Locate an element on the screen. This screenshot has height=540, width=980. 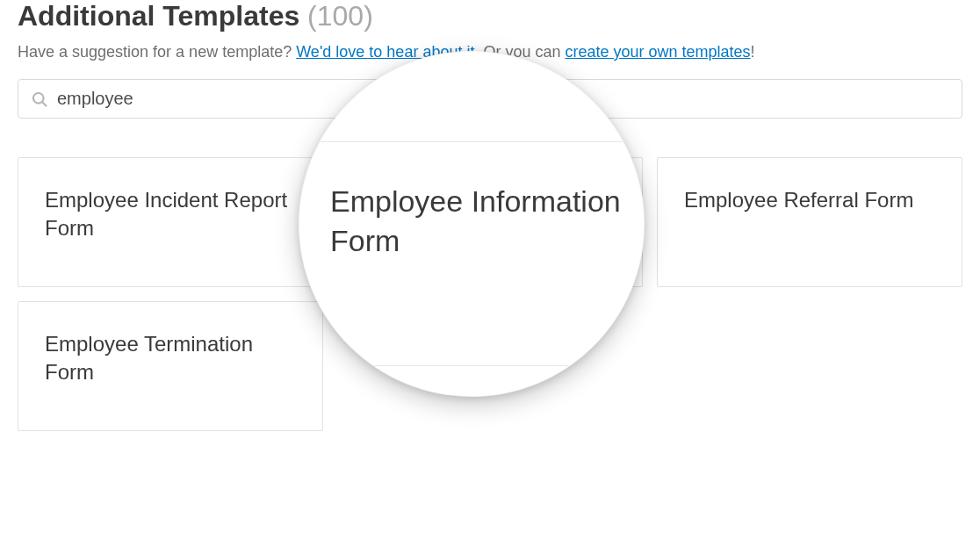
template-label: Employee Referral Form is located at coordinates (799, 200).